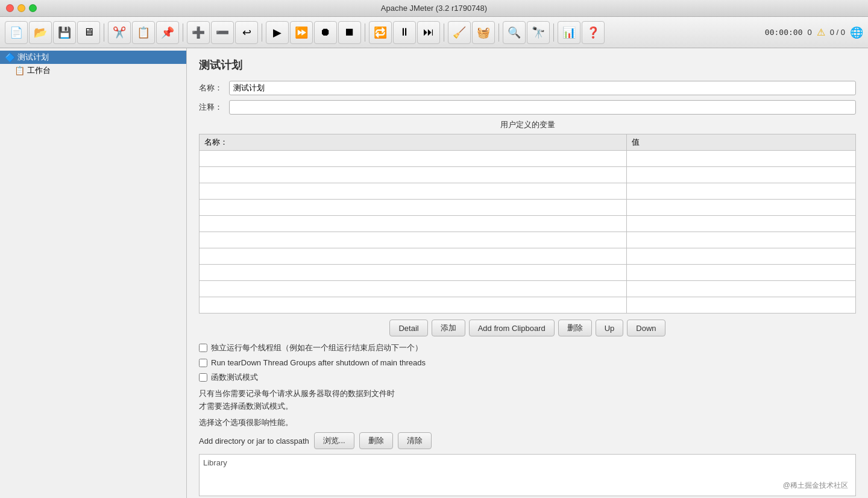  I want to click on save-btn: 💾, so click(64, 33).